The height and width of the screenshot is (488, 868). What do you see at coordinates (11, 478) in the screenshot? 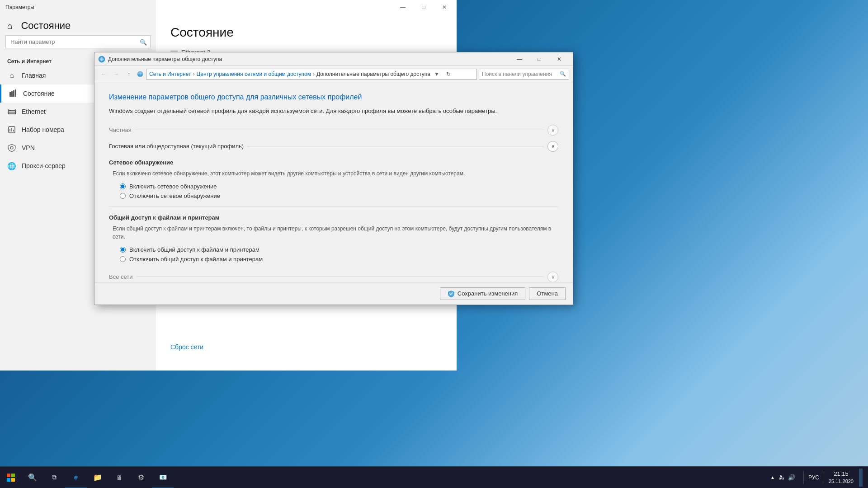
I see `start-icon` at bounding box center [11, 478].